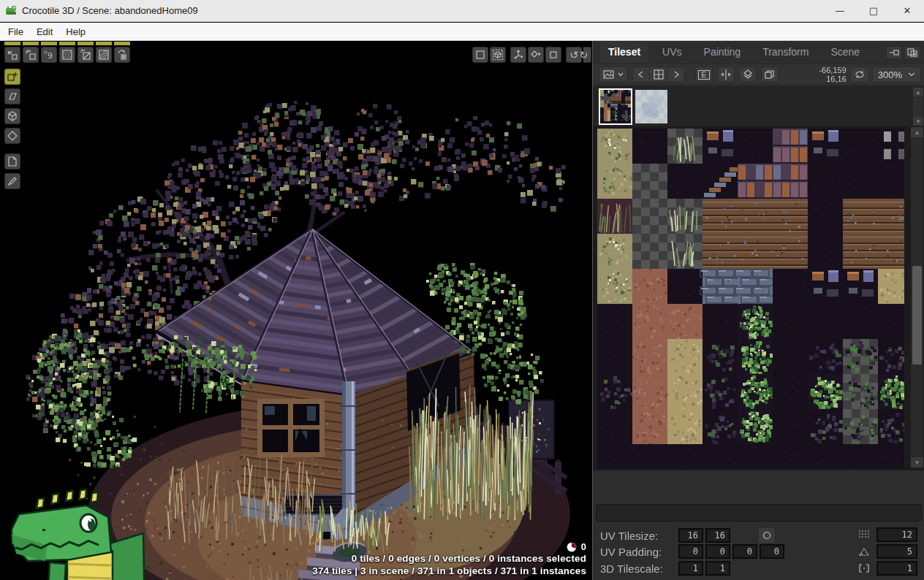 The width and height of the screenshot is (924, 580). Describe the element at coordinates (104, 55) in the screenshot. I see `shade-tile-button` at that location.